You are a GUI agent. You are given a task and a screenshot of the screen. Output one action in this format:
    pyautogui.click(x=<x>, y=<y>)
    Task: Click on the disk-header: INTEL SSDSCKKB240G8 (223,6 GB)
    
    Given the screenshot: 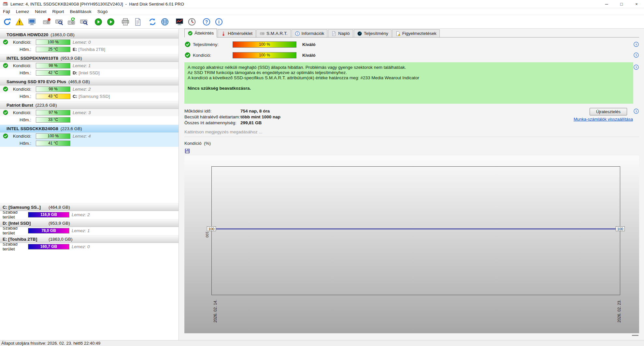 What is the action you would take?
    pyautogui.click(x=89, y=128)
    